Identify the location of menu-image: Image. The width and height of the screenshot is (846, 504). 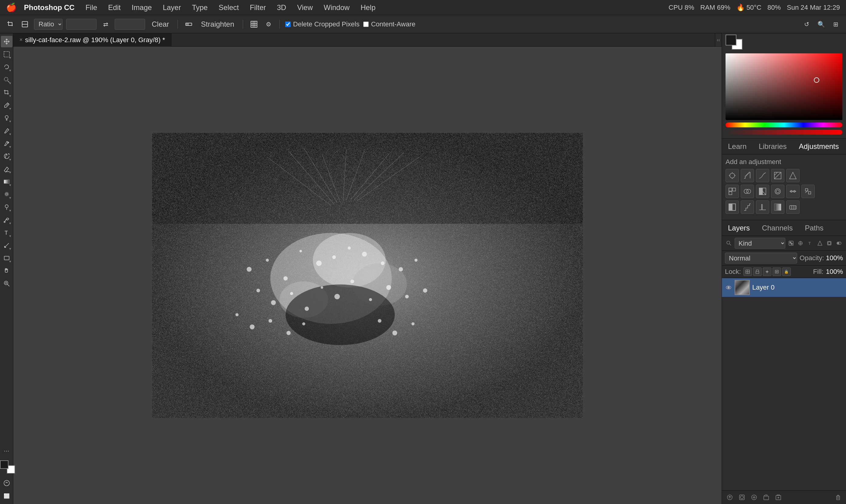
(142, 7).